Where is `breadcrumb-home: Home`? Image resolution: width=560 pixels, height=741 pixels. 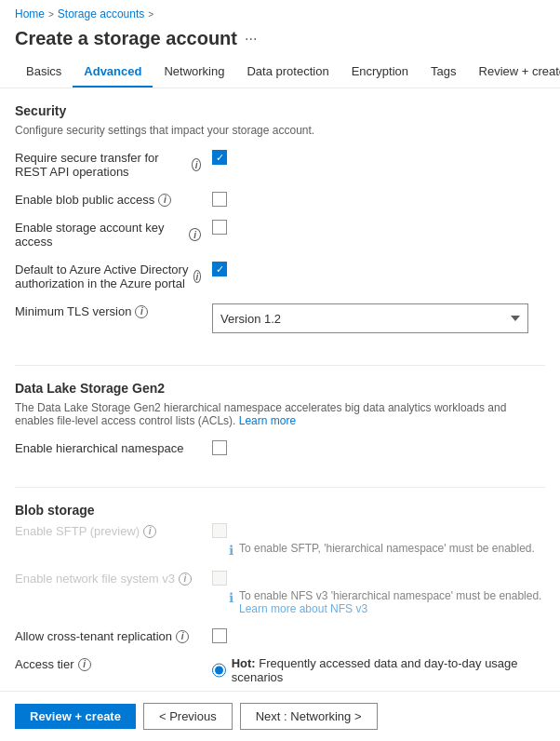 breadcrumb-home: Home is located at coordinates (30, 14).